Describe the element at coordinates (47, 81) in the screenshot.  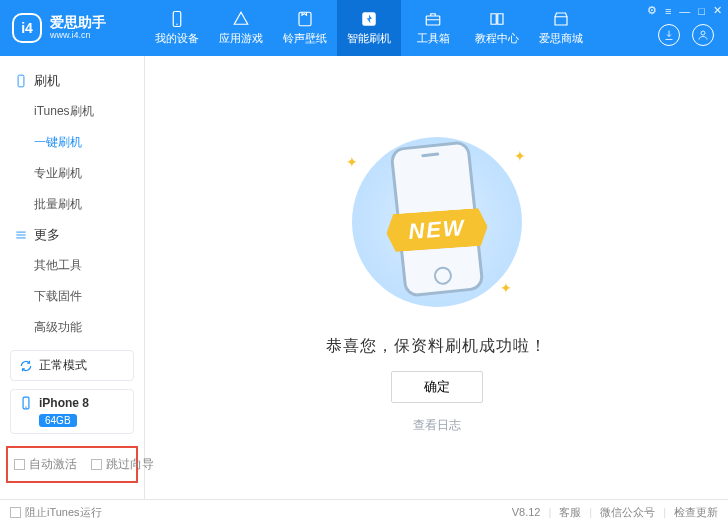
I see `sidebar-group-title: 刷机` at that location.